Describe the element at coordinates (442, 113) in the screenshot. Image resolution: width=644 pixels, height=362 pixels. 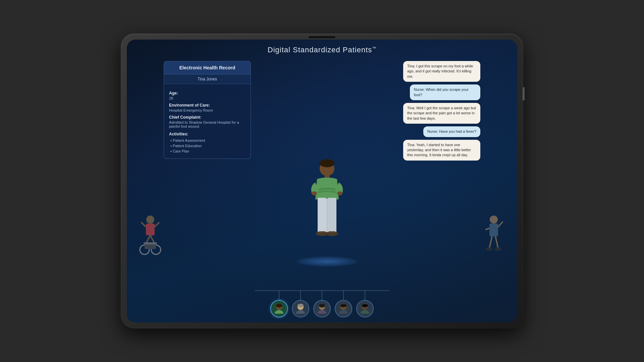
I see `chat-message-3: Tina: Well I got the scrape a week ago b…` at that location.